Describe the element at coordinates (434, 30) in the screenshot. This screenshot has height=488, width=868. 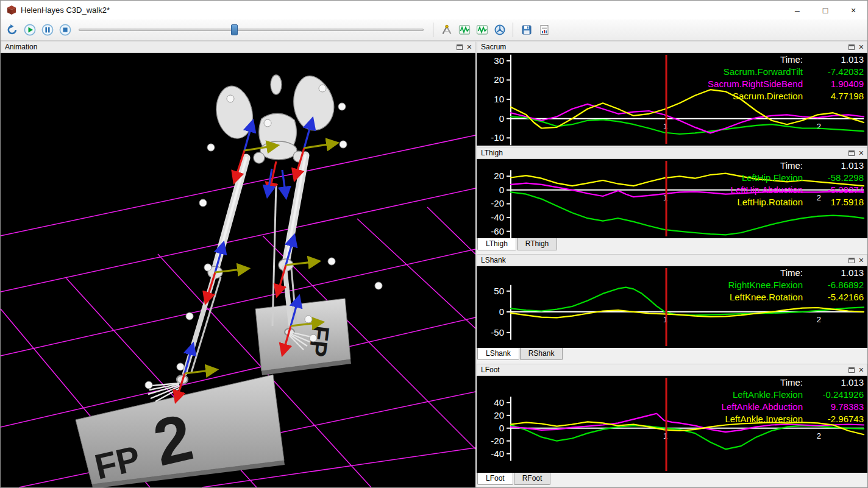
I see `toolbar` at that location.